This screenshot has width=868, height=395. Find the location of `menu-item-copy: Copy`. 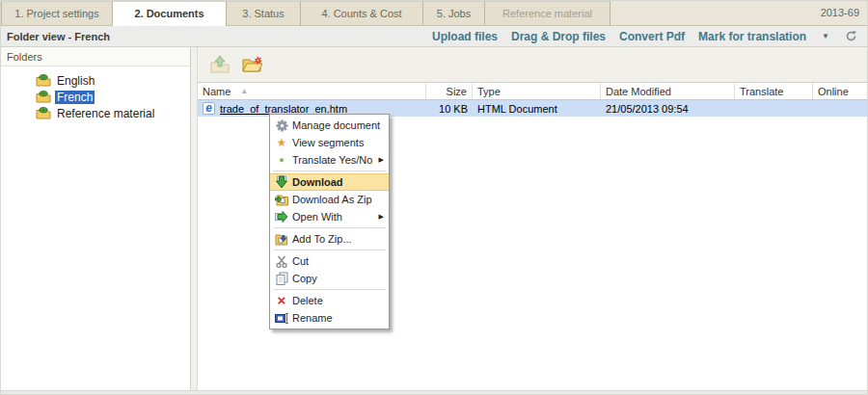

menu-item-copy: Copy is located at coordinates (330, 278).